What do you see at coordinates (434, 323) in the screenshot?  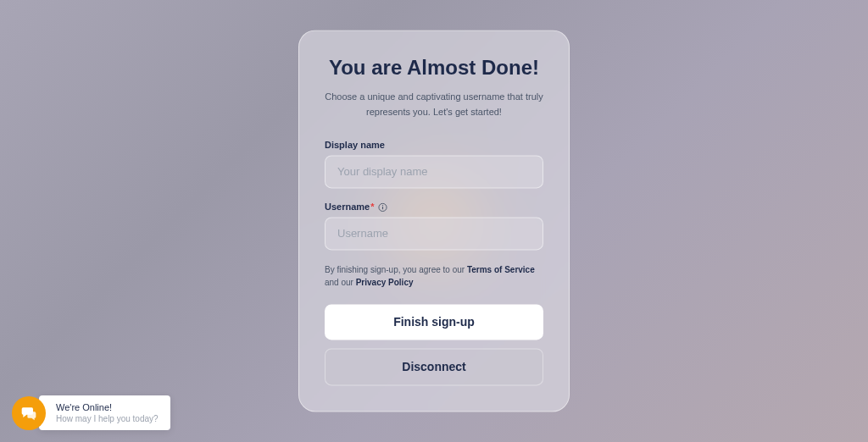 I see `finish-signup-button: Finish sign-up` at bounding box center [434, 323].